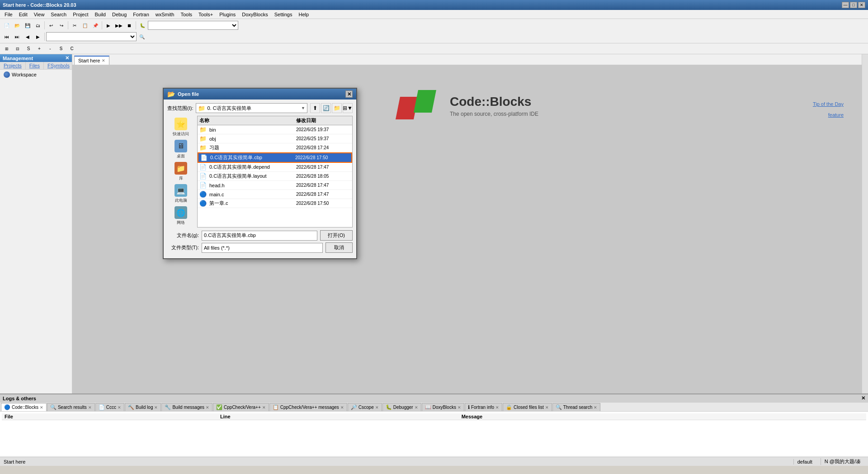  Describe the element at coordinates (142, 37) in the screenshot. I see `find-button: 🔍` at that location.